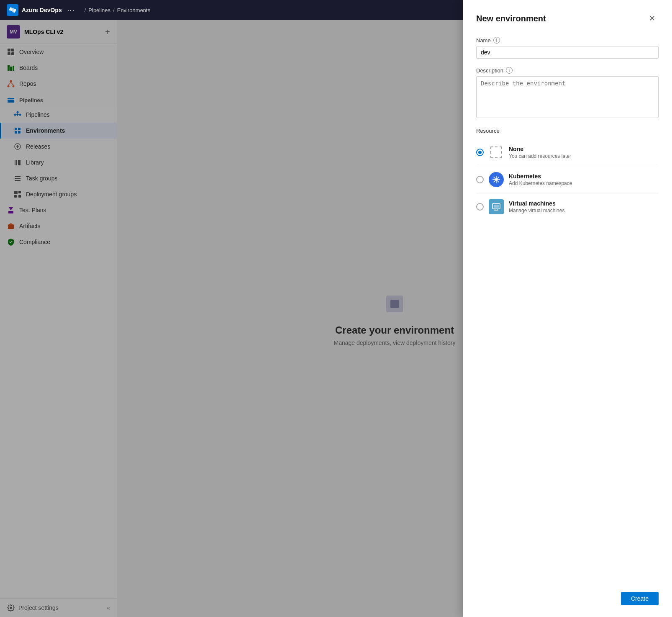 This screenshot has width=672, height=617. I want to click on breadcrumb-sep2: /, so click(114, 10).